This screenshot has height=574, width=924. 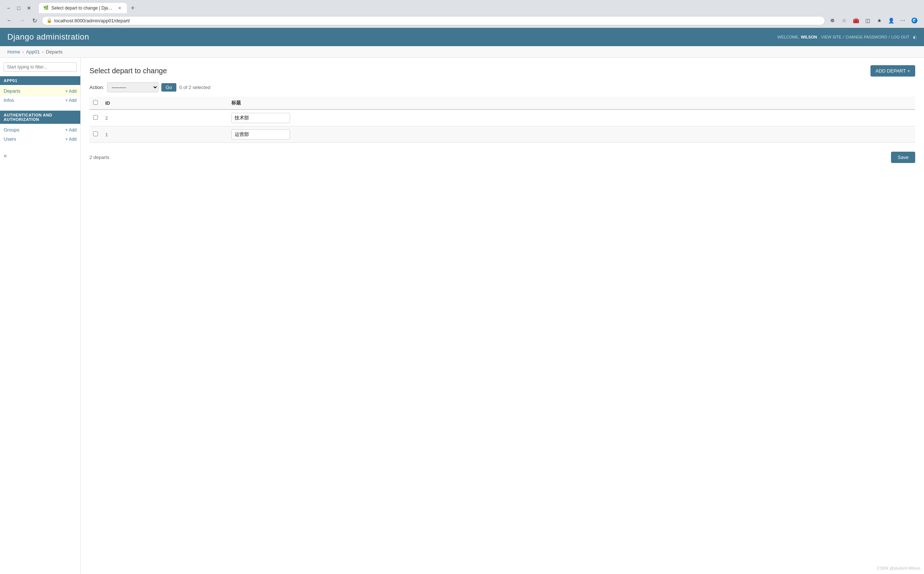 What do you see at coordinates (40, 139) in the screenshot?
I see `sidebar-item-users: Users + Add` at bounding box center [40, 139].